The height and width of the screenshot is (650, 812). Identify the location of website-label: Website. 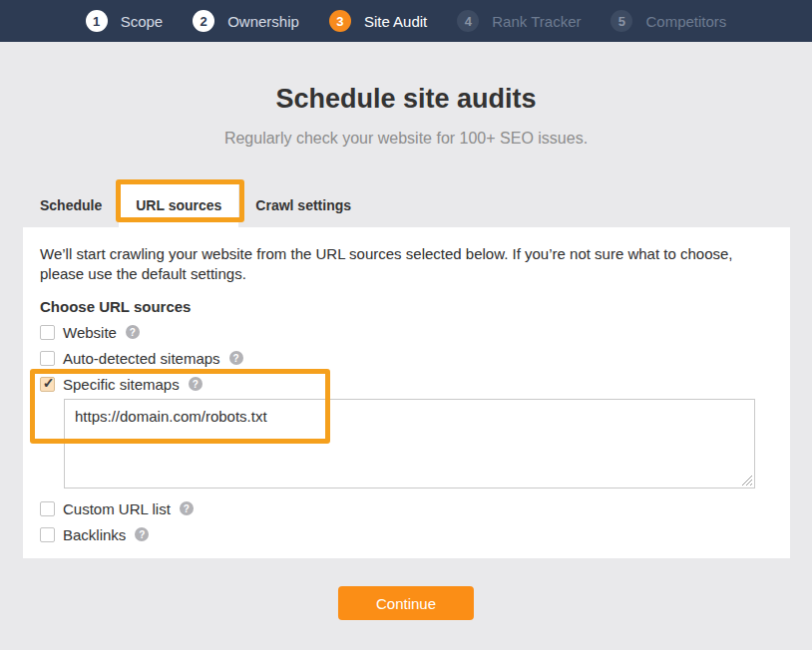
(90, 333).